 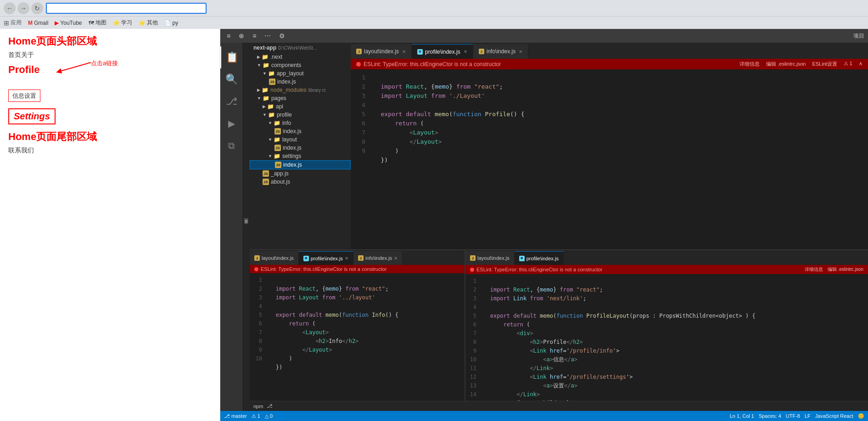 I want to click on info-folder-label: info, so click(x=286, y=123).